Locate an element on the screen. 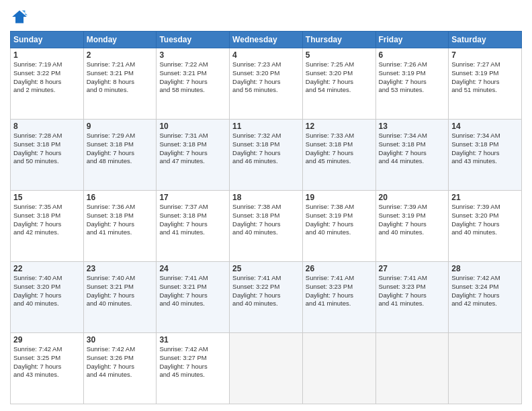  calendar-cell: 16Sunrise: 7:36 AMSunset: 3:18 PMDayligh… is located at coordinates (120, 226).